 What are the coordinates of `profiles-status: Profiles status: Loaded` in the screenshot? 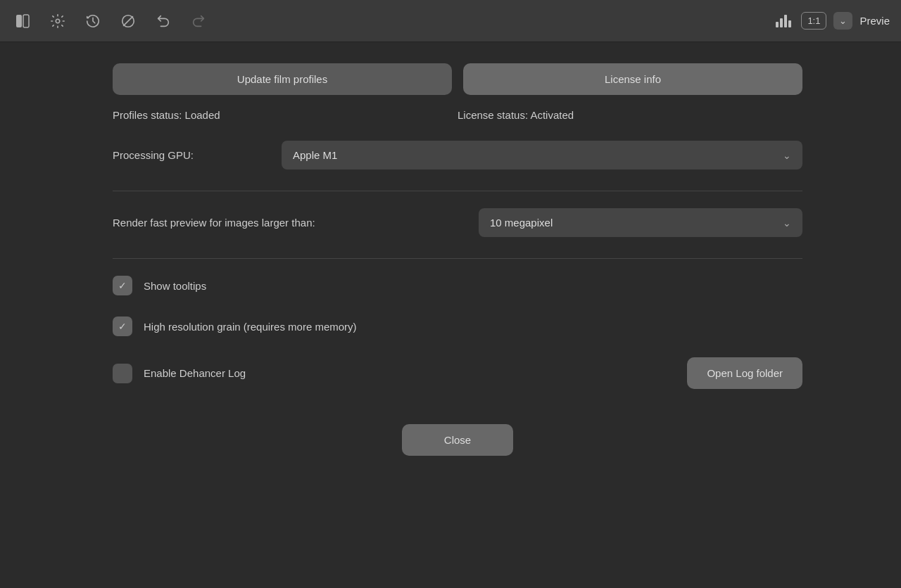 It's located at (285, 115).